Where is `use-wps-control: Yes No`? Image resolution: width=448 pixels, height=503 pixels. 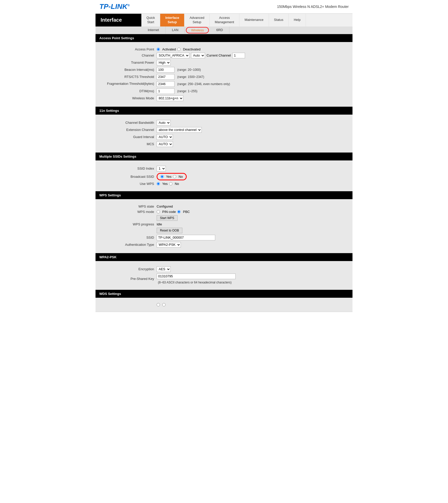
use-wps-control: Yes No is located at coordinates (168, 184).